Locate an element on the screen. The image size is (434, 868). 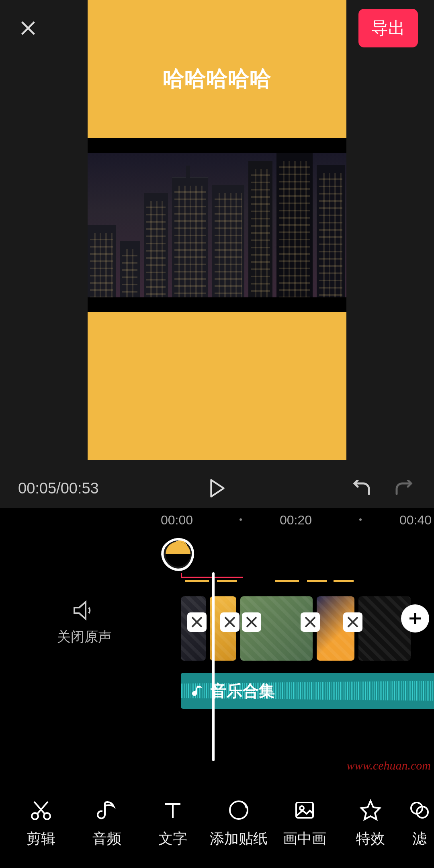
audio-track: 音乐合集 is located at coordinates (307, 691).